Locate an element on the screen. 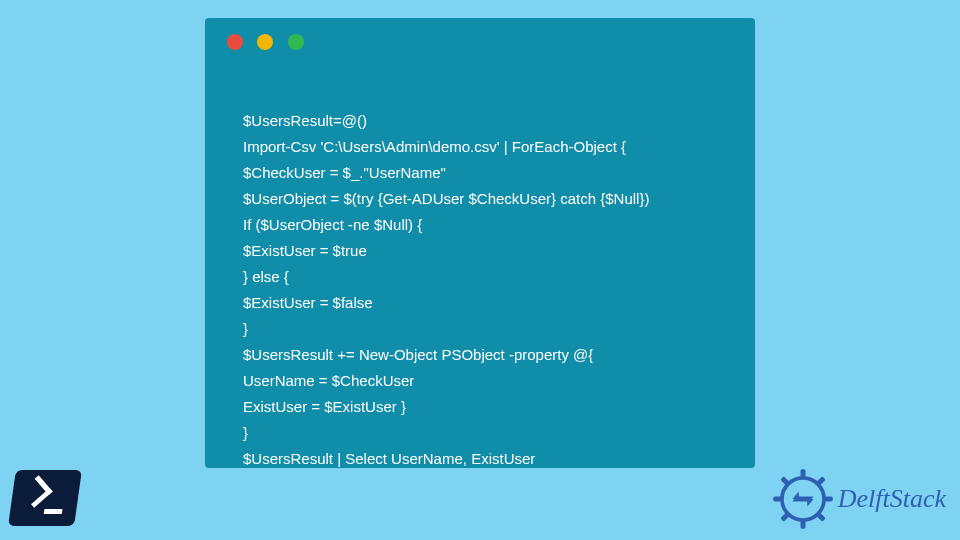 This screenshot has width=960, height=540. code-line: Import-Csv 'C:\Users\Admin\demo.csv' | F… is located at coordinates (434, 146).